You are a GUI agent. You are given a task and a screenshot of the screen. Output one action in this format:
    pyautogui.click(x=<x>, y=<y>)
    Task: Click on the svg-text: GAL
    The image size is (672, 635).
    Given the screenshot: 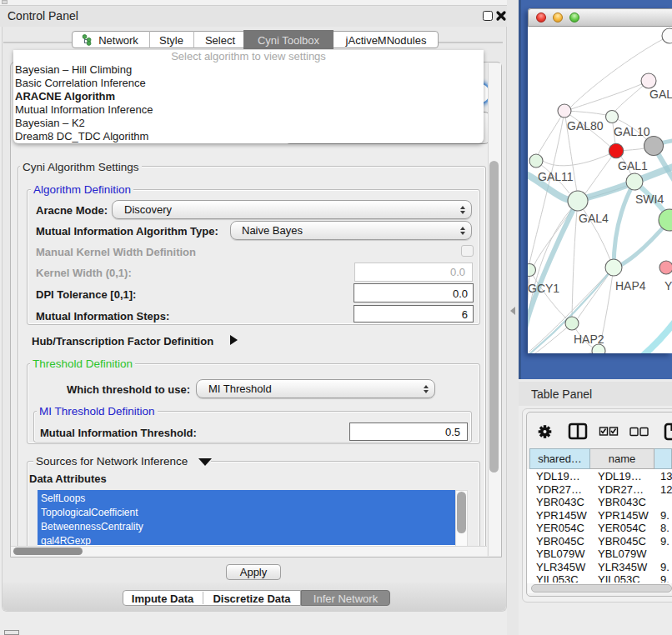 What is the action you would take?
    pyautogui.click(x=660, y=94)
    